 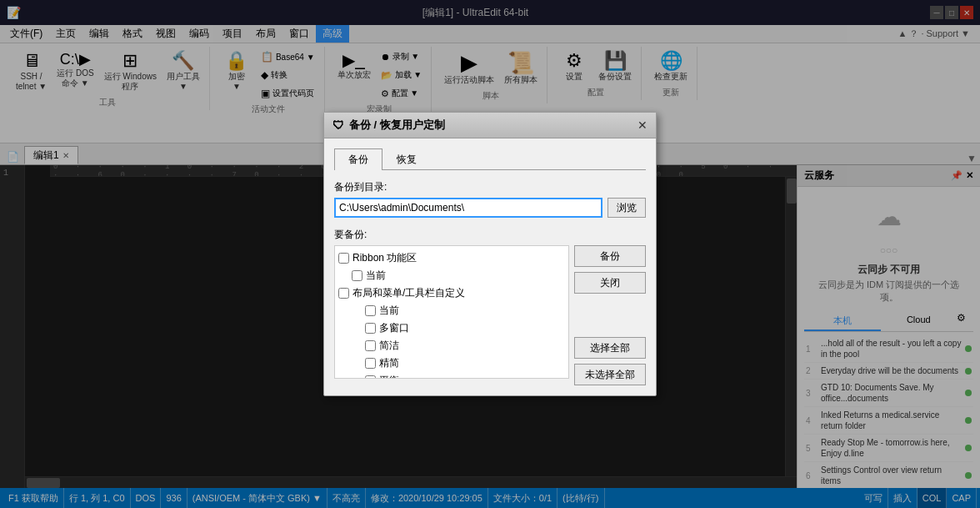 What do you see at coordinates (610, 315) in the screenshot?
I see `dialog-side-buttons: 备份 关闭 选择全部 未选择全部` at bounding box center [610, 315].